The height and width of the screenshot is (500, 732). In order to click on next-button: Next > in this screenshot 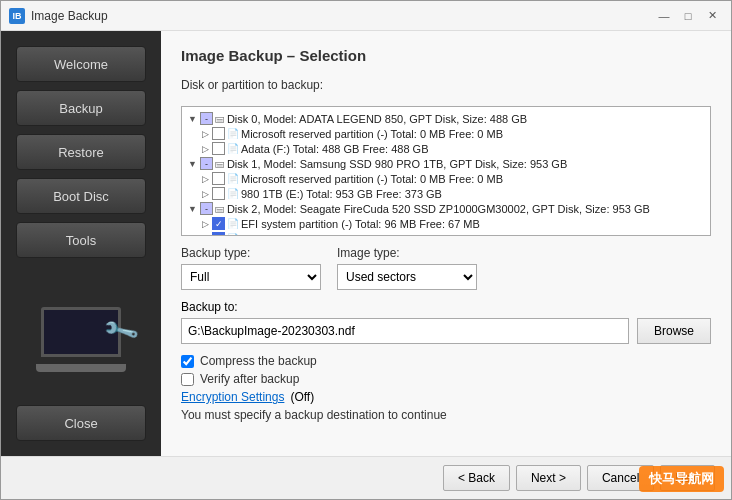, I will do `click(548, 478)`.